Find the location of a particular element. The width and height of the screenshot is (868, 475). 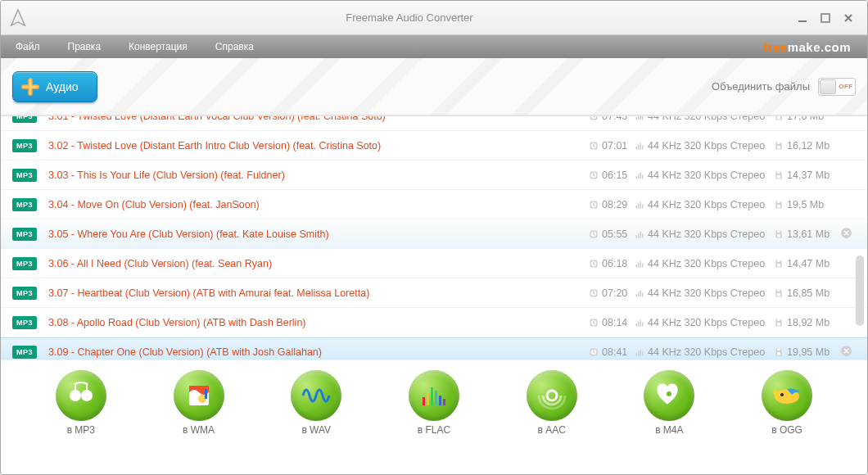

track-row: MP33.03 - This Is Your Life (Club Versio… is located at coordinates (434, 175).